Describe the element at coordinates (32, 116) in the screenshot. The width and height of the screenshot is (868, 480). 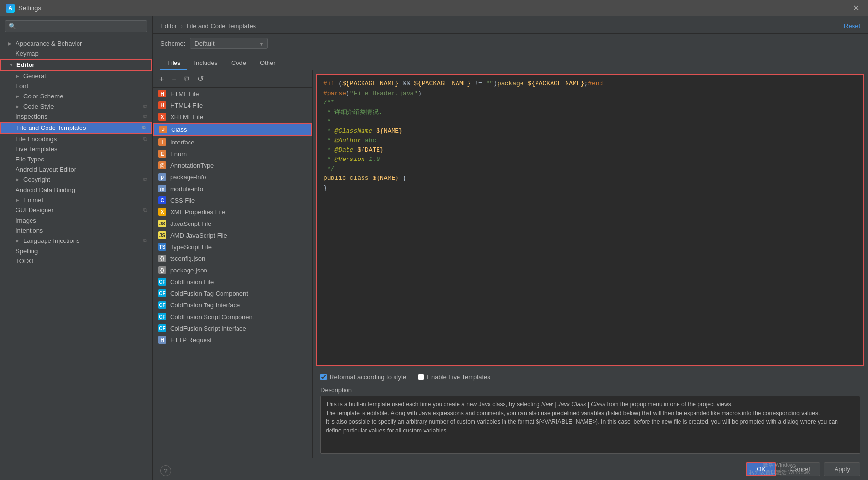
I see `sidebar-item-label: Inspections` at that location.